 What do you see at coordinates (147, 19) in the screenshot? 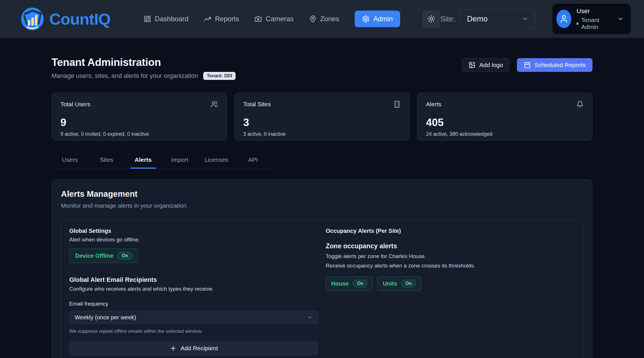
I see `dashboard-icon` at bounding box center [147, 19].